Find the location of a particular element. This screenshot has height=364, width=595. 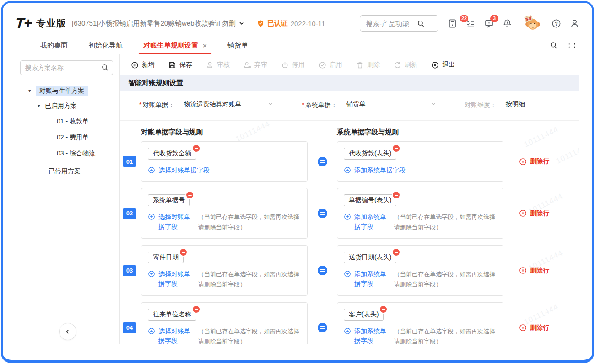

reconcile-doc-select: 物流运费结算对账单 is located at coordinates (228, 106).